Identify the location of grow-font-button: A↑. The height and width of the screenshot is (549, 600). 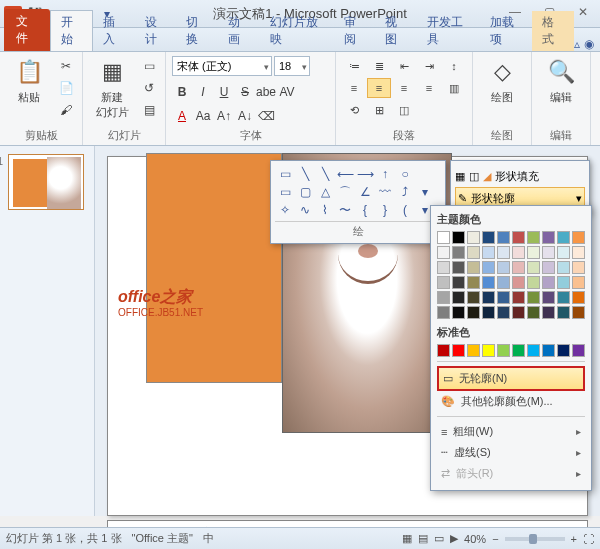
(224, 116).